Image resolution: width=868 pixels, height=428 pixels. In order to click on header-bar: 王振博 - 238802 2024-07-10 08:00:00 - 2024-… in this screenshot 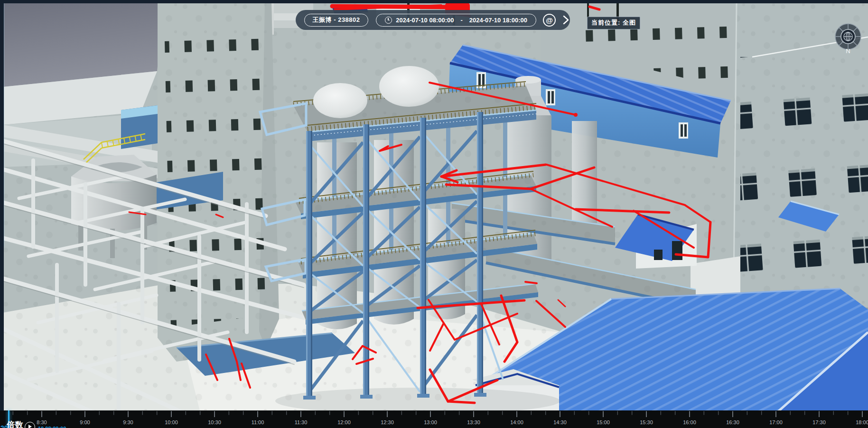, I will do `click(433, 20)`.